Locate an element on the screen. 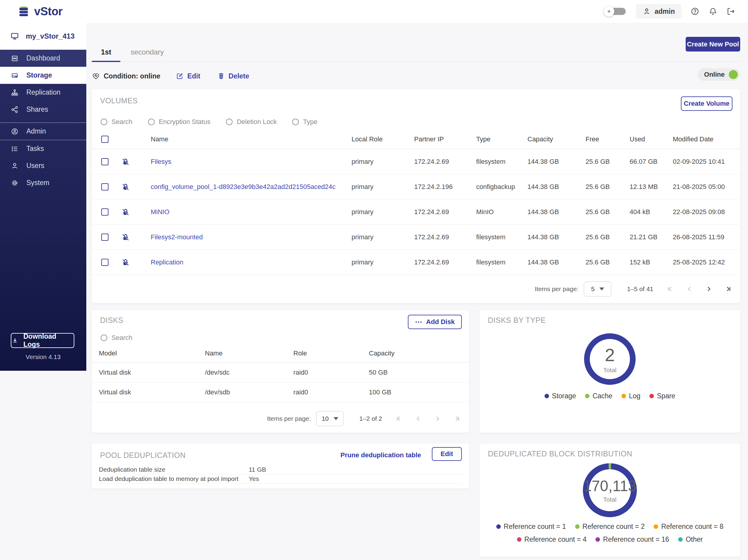 Image resolution: width=748 pixels, height=560 pixels. sidebar-item-replication: Replication is located at coordinates (43, 93).